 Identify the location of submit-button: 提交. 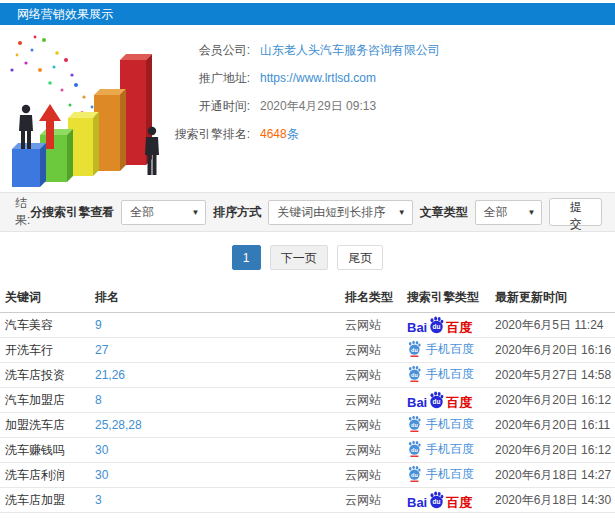
(576, 212).